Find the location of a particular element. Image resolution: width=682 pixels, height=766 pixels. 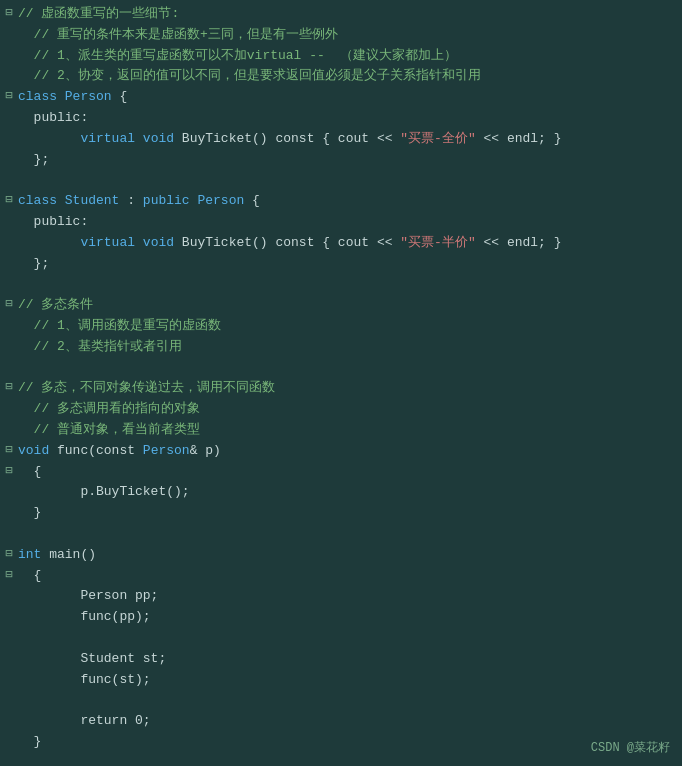

code-line: public: is located at coordinates (341, 118).